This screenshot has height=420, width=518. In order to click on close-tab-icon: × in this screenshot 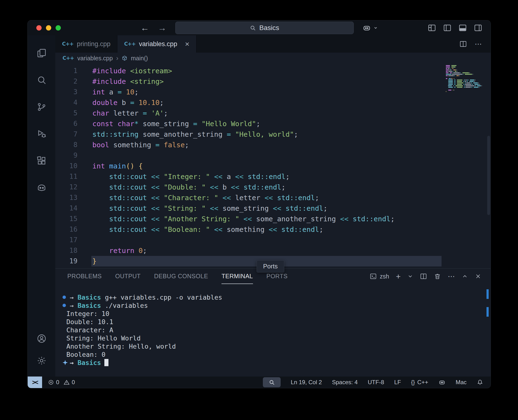, I will do `click(187, 44)`.